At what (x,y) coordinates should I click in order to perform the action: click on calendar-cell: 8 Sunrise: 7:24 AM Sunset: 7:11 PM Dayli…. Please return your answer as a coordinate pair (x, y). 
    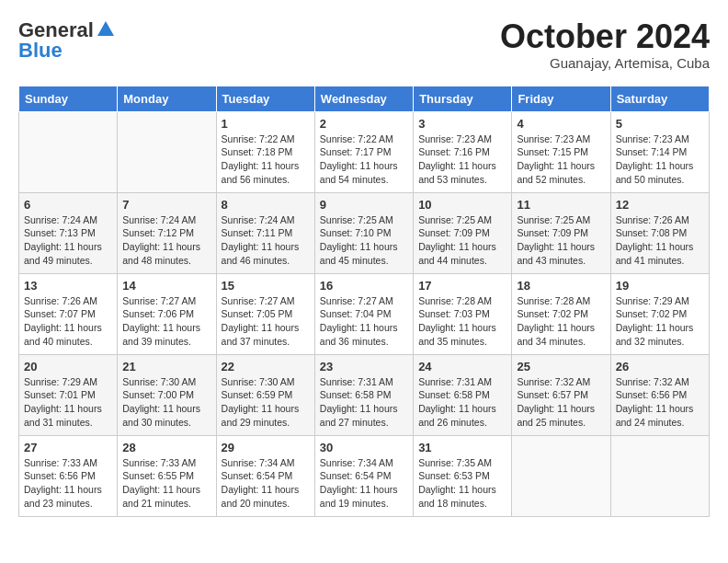
    Looking at the image, I should click on (265, 233).